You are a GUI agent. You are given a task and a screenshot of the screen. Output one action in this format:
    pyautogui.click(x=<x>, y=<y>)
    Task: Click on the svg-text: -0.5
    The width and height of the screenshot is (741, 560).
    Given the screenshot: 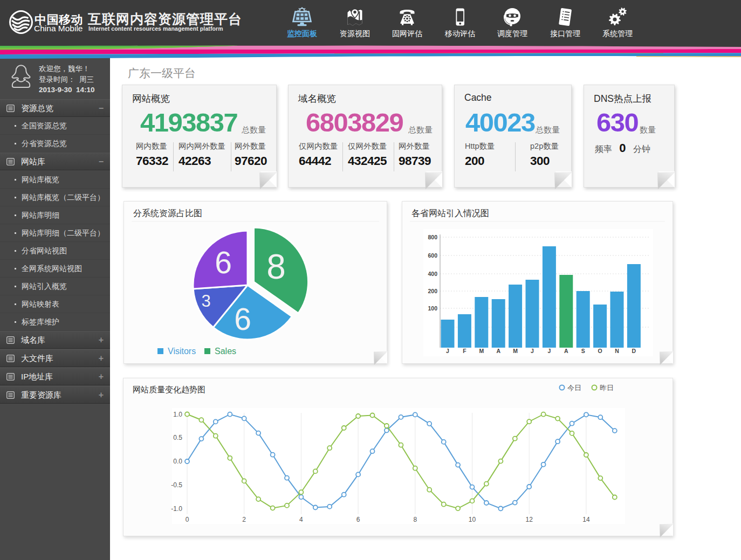 What is the action you would take?
    pyautogui.click(x=177, y=485)
    